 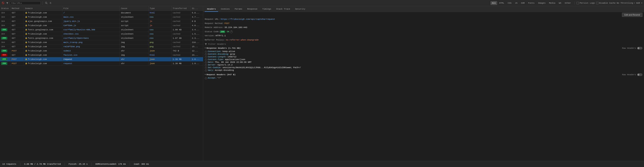 I want to click on table-row: 304GET🔒fridosleigh.commain.cssstylesheet…, so click(x=102, y=17).